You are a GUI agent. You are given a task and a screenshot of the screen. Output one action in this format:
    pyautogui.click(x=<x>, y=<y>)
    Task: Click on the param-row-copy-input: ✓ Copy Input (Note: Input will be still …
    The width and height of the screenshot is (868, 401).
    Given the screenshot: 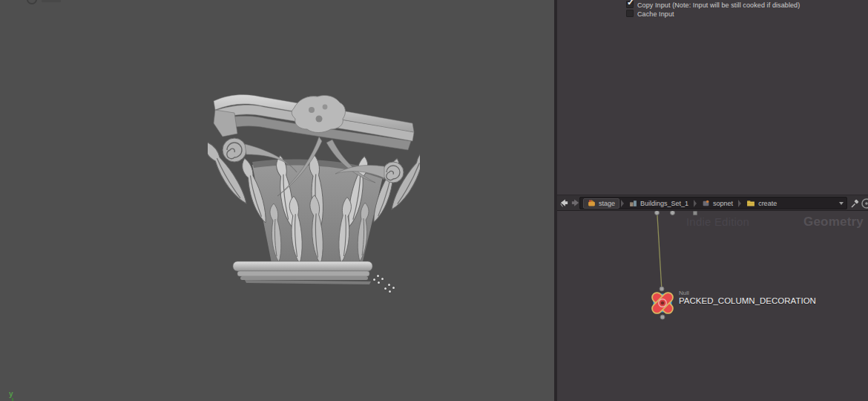 What is the action you would take?
    pyautogui.click(x=712, y=4)
    